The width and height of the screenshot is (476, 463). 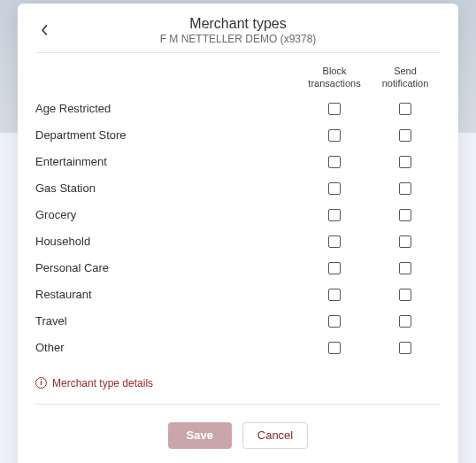 I want to click on page-title: Merchant types, so click(x=238, y=24).